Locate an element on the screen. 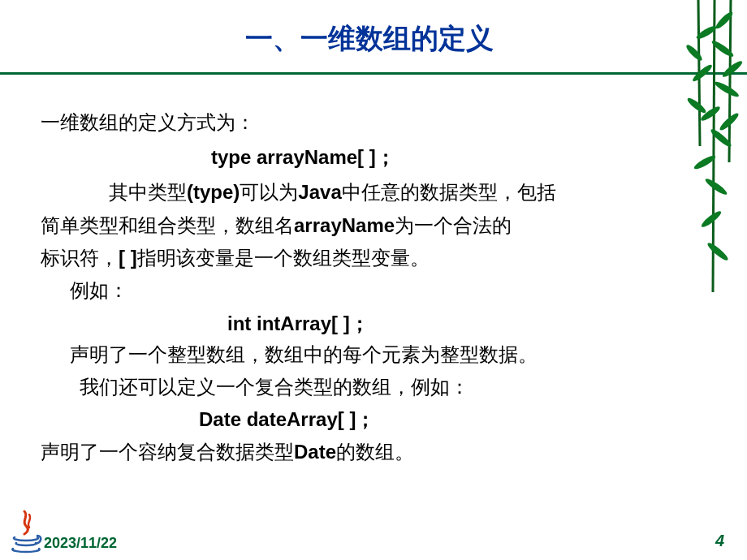 The height and width of the screenshot is (560, 747). syntax-date-array: Date dateArray[ ]； is located at coordinates (369, 420).